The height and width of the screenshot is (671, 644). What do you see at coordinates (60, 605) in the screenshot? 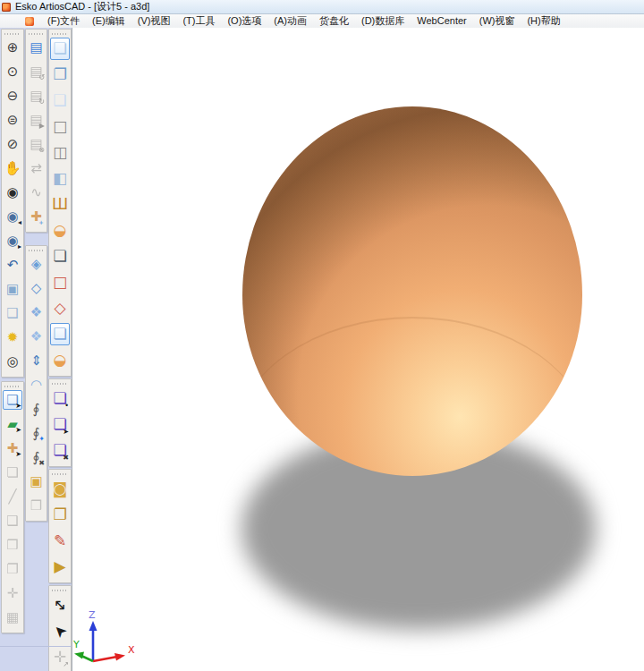
I see `resize-diagonal: ↔` at bounding box center [60, 605].